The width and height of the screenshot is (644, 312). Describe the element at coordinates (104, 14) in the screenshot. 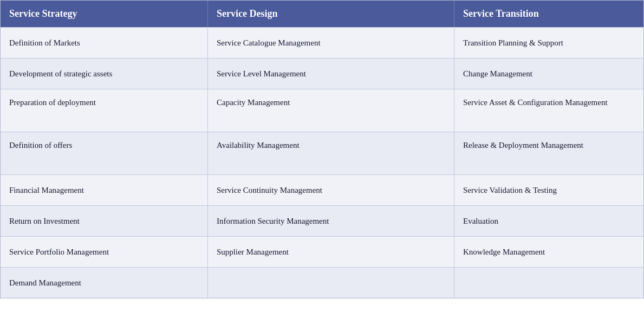

I see `header-service-strategy: Service Strategy` at that location.